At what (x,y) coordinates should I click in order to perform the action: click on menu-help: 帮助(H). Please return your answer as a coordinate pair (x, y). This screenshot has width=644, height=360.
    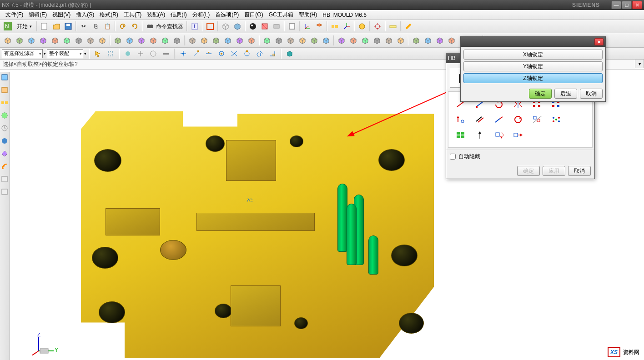
    Looking at the image, I should click on (308, 15).